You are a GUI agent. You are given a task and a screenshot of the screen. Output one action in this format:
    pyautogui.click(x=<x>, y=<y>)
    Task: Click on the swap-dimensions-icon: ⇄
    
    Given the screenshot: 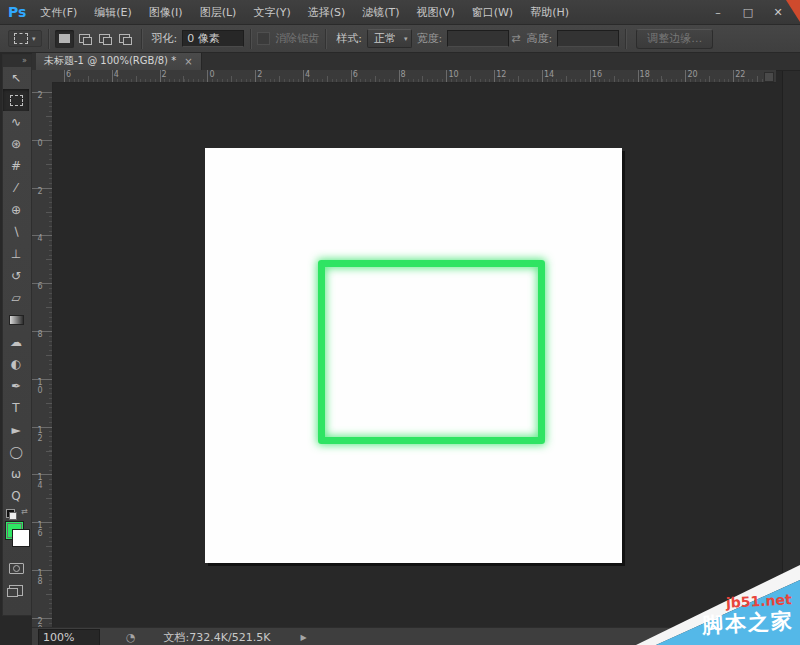 What is the action you would take?
    pyautogui.click(x=516, y=38)
    